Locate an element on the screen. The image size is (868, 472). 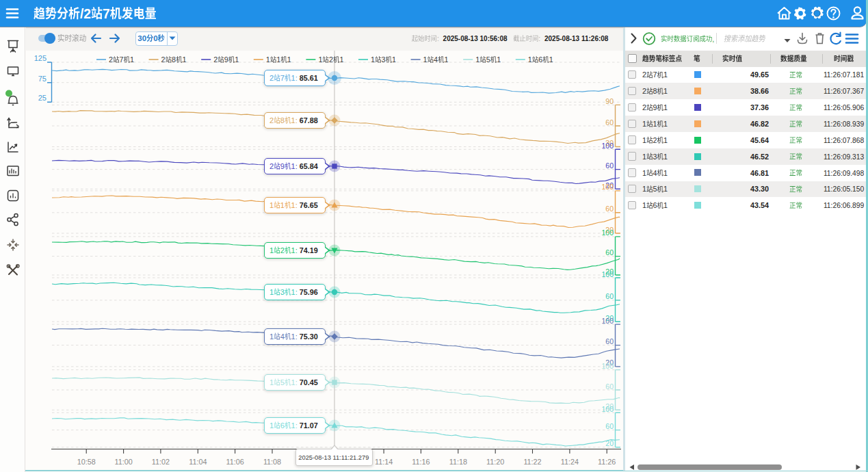
svg-text: 11:22 is located at coordinates (532, 462).